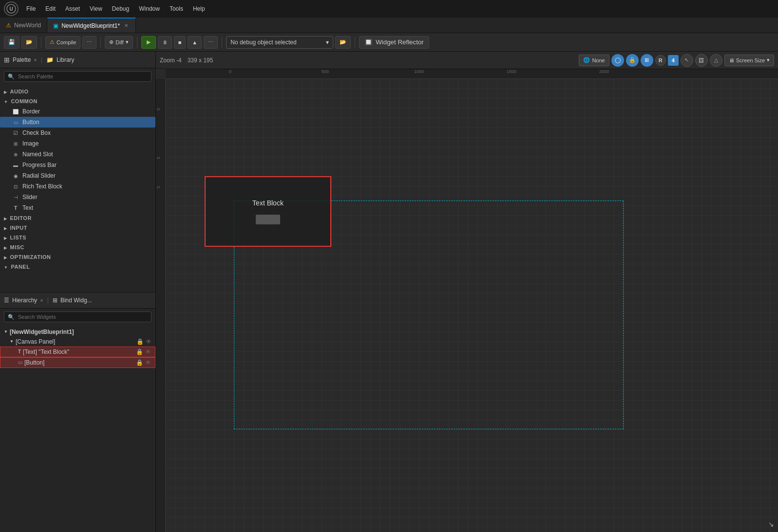  What do you see at coordinates (195, 42) in the screenshot?
I see `launch-button: ▲` at bounding box center [195, 42].